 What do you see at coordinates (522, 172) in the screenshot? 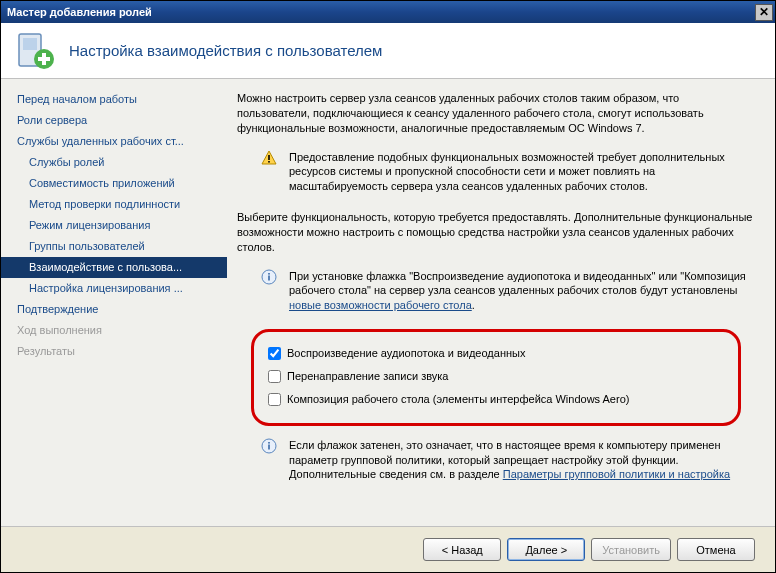
I see `warning-text: Предоставление подобных функциональных в…` at bounding box center [522, 172].